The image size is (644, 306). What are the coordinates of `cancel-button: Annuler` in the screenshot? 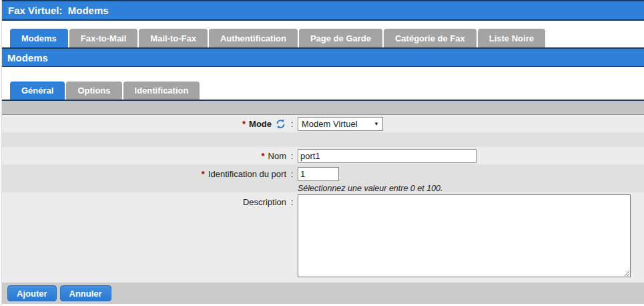 It's located at (85, 293).